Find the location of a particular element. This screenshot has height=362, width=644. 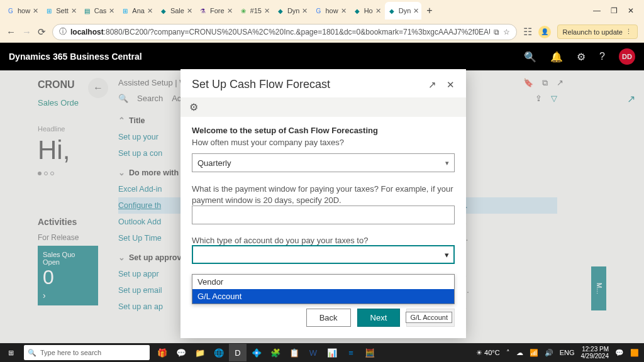

close-dialog-icon: ✕ is located at coordinates (450, 85).